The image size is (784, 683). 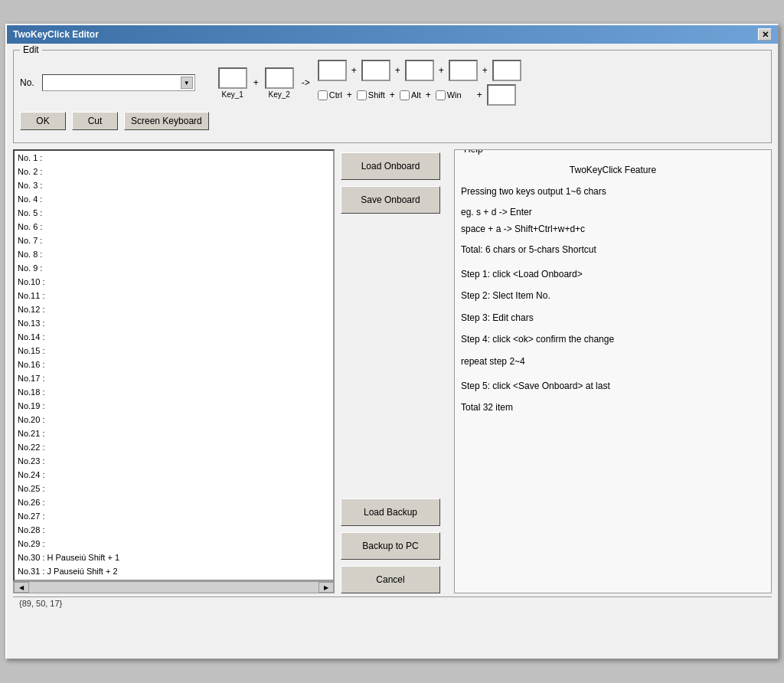 I want to click on help-content: TwoKeyClick Feature Pressing two keys ou…, so click(x=612, y=289).